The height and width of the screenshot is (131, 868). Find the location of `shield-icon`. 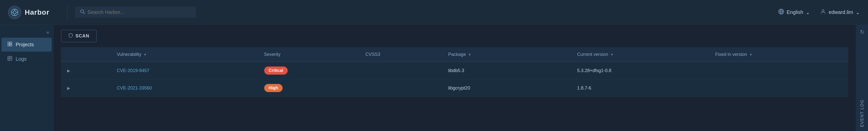

shield-icon is located at coordinates (71, 36).